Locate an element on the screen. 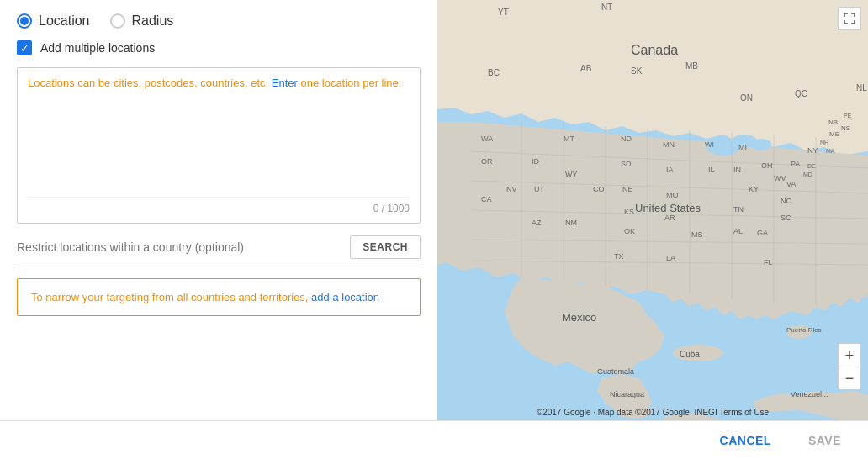  cancel-button: CANCEL is located at coordinates (745, 441).